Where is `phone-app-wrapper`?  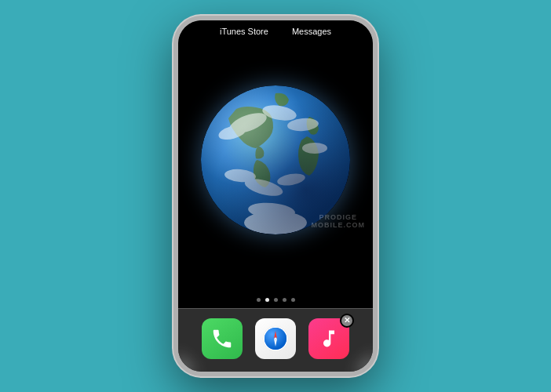
phone-app-wrapper is located at coordinates (222, 339).